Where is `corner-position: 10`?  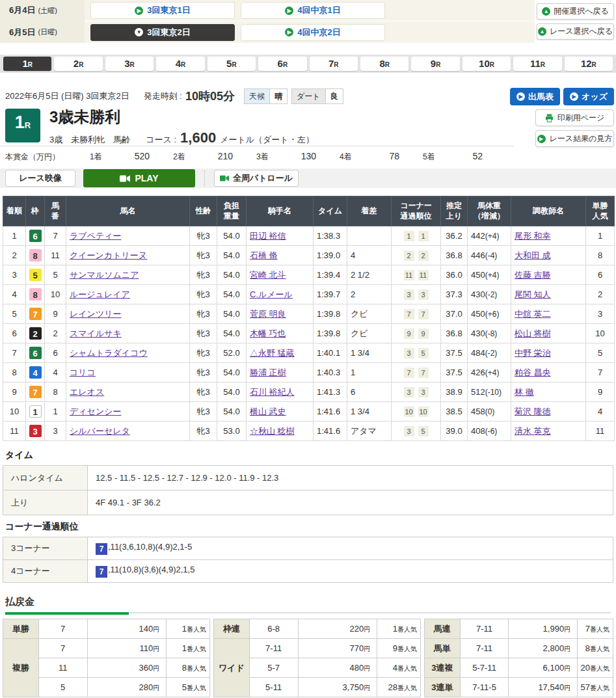 corner-position: 10 is located at coordinates (423, 412).